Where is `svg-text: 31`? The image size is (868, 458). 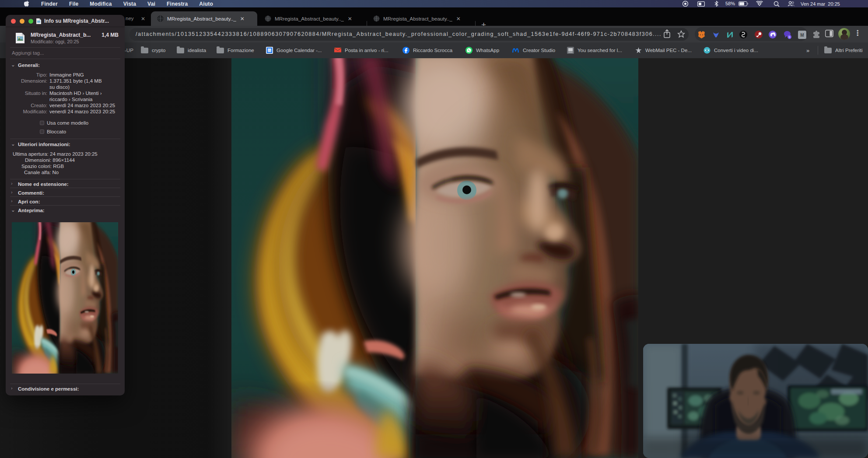
svg-text: 31 is located at coordinates (270, 51).